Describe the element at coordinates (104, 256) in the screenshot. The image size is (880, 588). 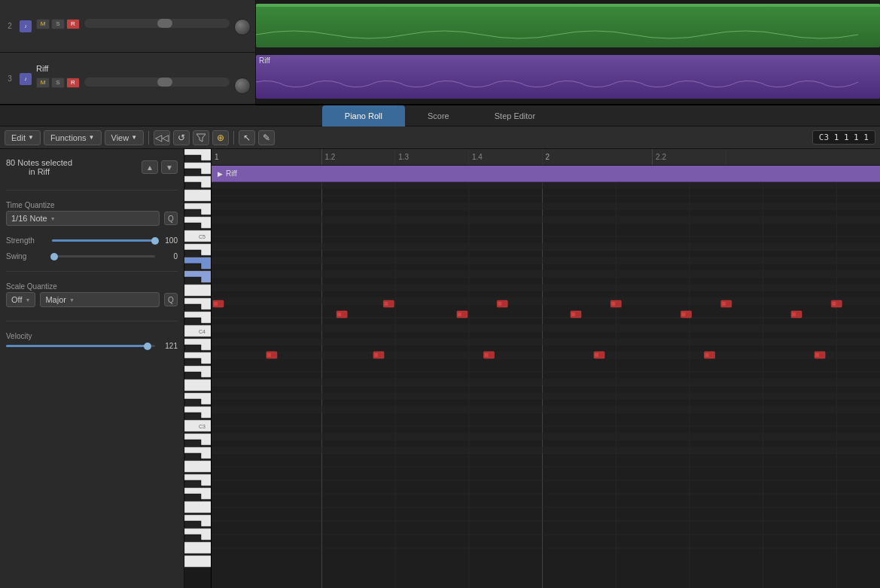
I see `swing-slider` at that location.